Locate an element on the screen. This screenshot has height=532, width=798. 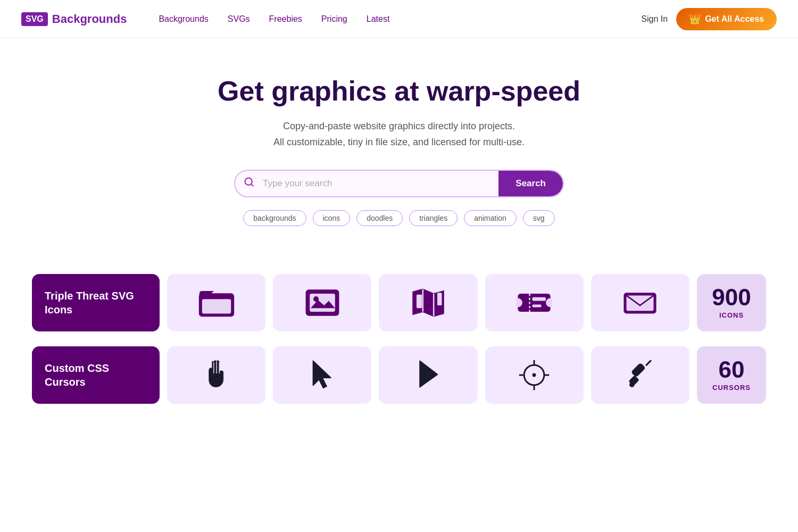
tag-list: backgrounds icons doodles triangles anim… is located at coordinates (399, 218).